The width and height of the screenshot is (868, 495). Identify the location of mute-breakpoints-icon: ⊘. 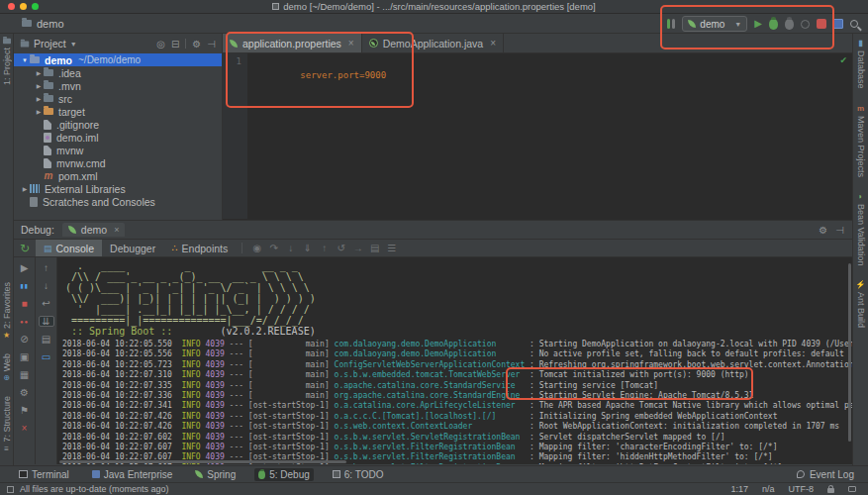
(25, 339).